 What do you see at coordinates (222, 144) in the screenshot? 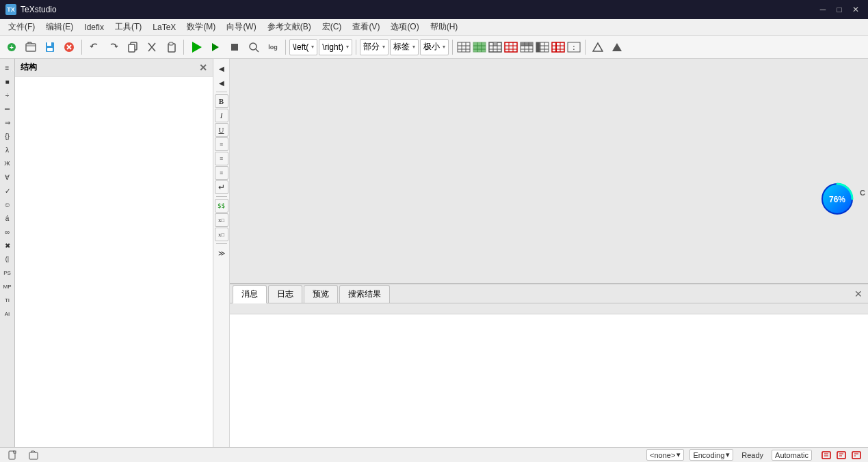
I see `align-left-btn: ≡` at bounding box center [222, 144].